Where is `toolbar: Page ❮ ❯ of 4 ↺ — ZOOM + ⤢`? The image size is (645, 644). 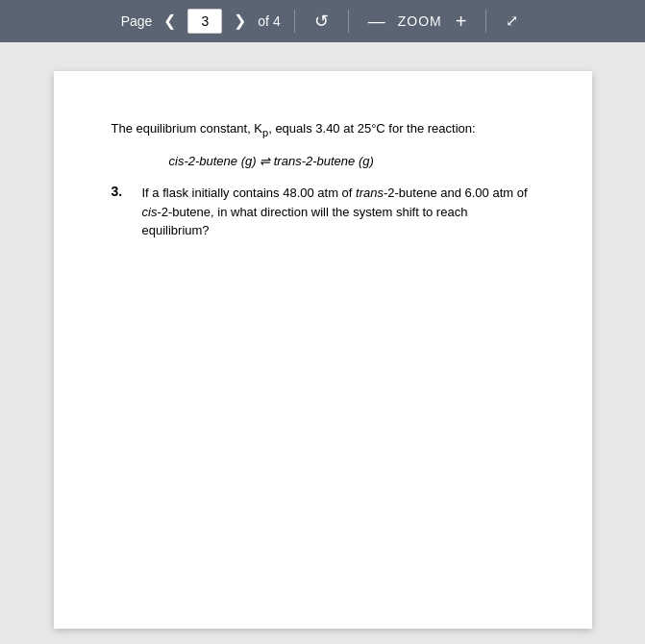
toolbar: Page ❮ ❯ of 4 ↺ — ZOOM + ⤢ is located at coordinates (323, 21).